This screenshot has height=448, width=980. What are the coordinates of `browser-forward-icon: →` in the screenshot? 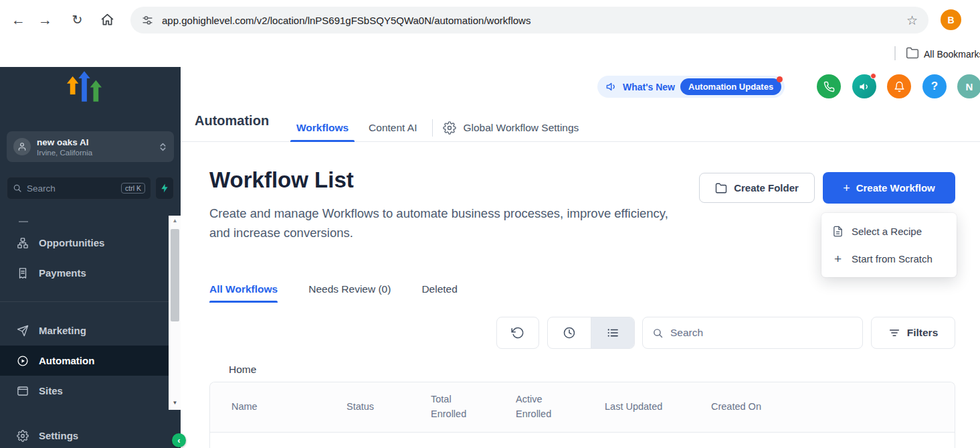 It's located at (45, 20).